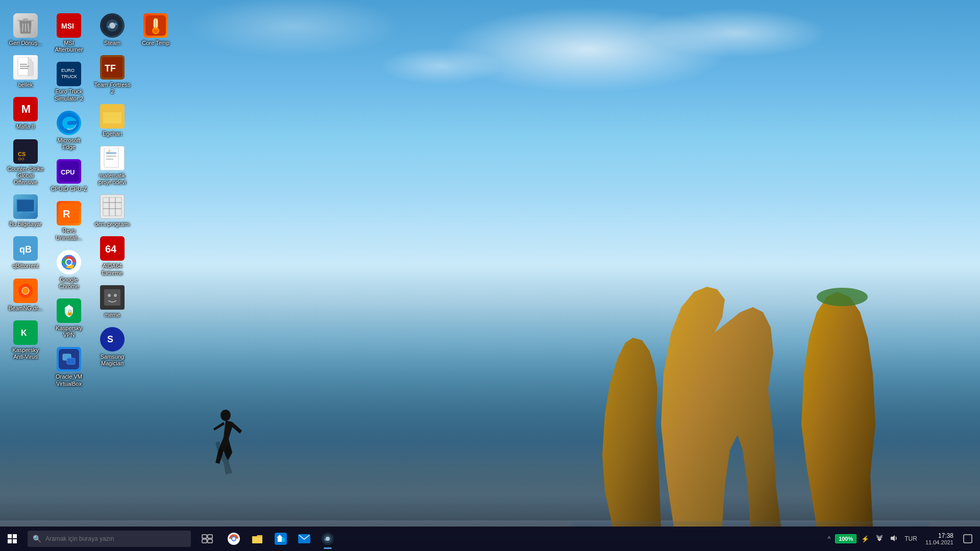 The height and width of the screenshot is (551, 980). What do you see at coordinates (69, 359) in the screenshot?
I see `virtualbox-icon` at bounding box center [69, 359].